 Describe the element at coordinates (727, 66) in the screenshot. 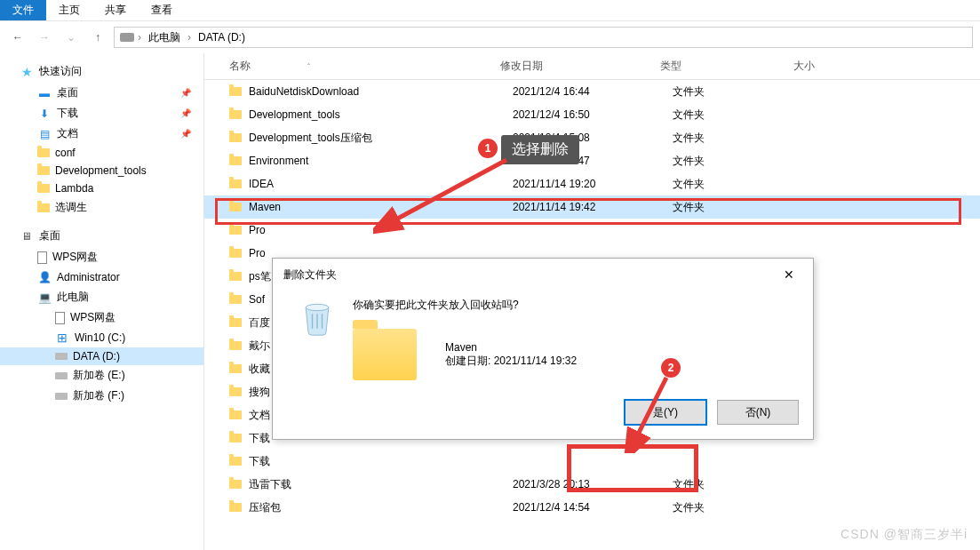

I see `col-type: 类型` at that location.